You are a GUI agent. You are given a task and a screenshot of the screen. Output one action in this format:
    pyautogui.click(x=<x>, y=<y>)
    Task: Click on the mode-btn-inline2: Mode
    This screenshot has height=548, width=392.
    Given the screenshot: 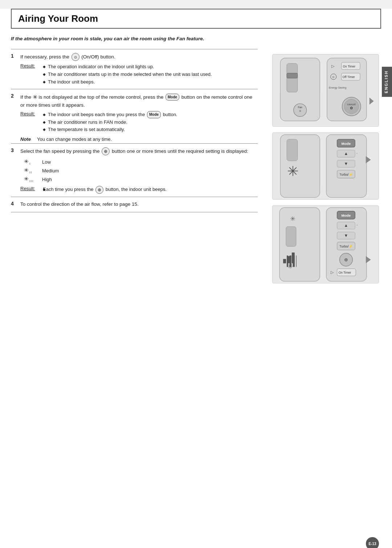 What is the action you would take?
    pyautogui.click(x=154, y=115)
    